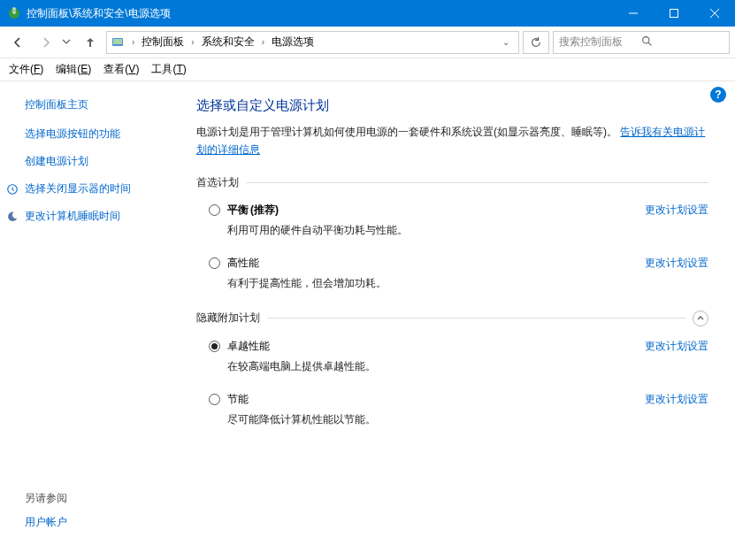 This screenshot has height=560, width=735. What do you see at coordinates (99, 519) in the screenshot?
I see `sidebar-footer: 另请参阅 用户帐户` at bounding box center [99, 519].